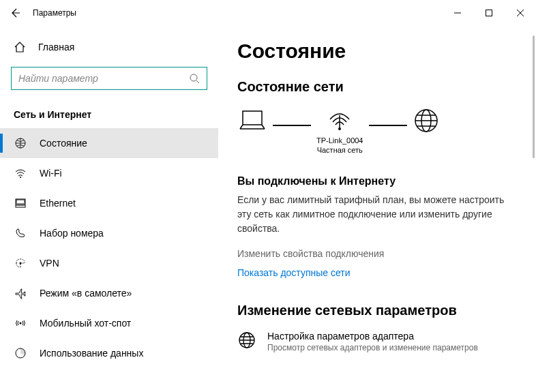 This screenshot has width=536, height=392. I want to click on close-button, so click(520, 13).